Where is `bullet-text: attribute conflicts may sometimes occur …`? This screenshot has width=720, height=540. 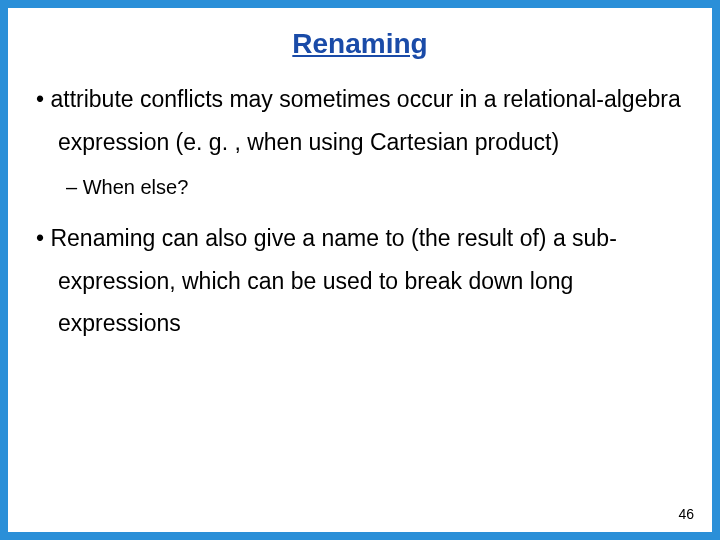 bullet-text: attribute conflicts may sometimes occur … is located at coordinates (365, 120).